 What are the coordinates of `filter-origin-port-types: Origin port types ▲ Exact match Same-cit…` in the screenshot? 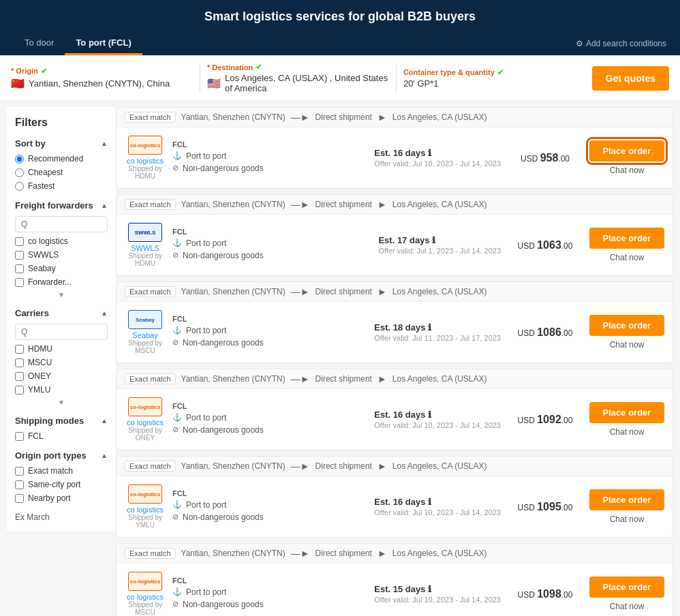 It's located at (61, 477).